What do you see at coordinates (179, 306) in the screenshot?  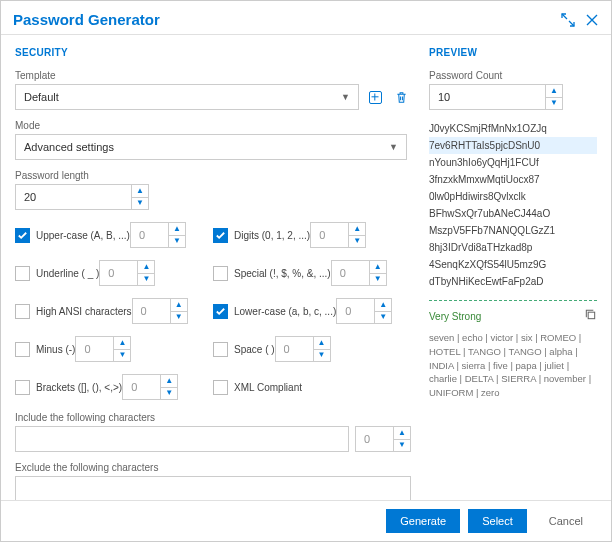 I see `highansi-count-up: ▲` at bounding box center [179, 306].